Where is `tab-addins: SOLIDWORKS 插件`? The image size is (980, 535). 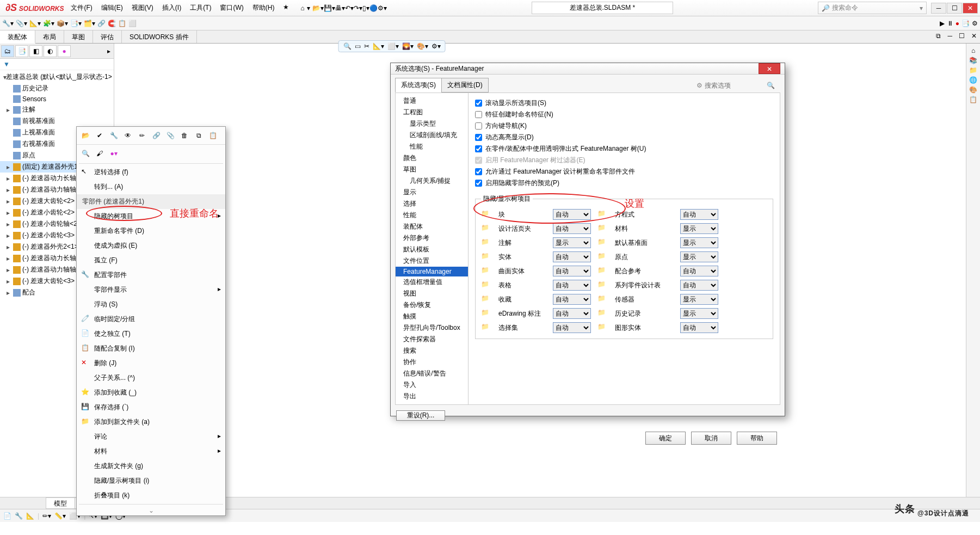
tab-addins: SOLIDWORKS 插件 is located at coordinates (159, 37).